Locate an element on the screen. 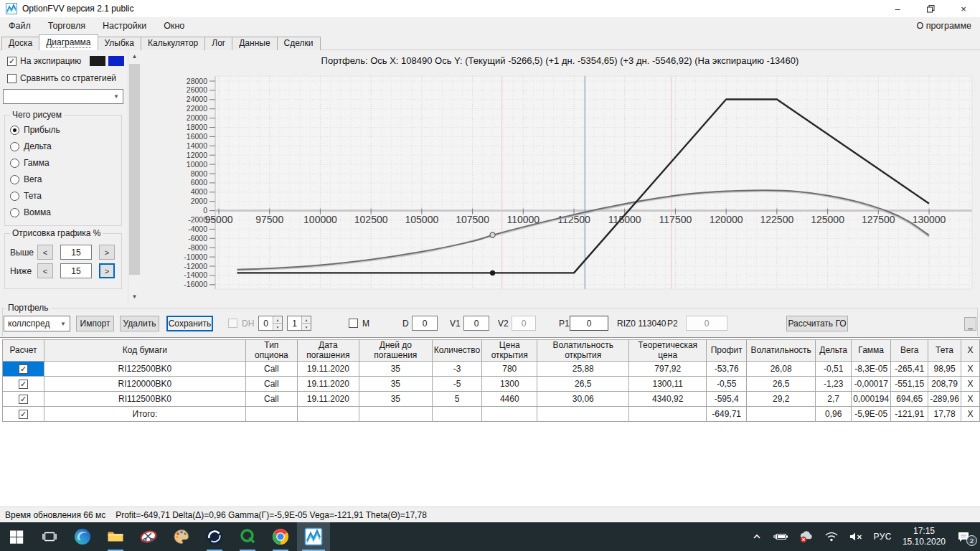  scrollbar-thumb is located at coordinates (135, 169).